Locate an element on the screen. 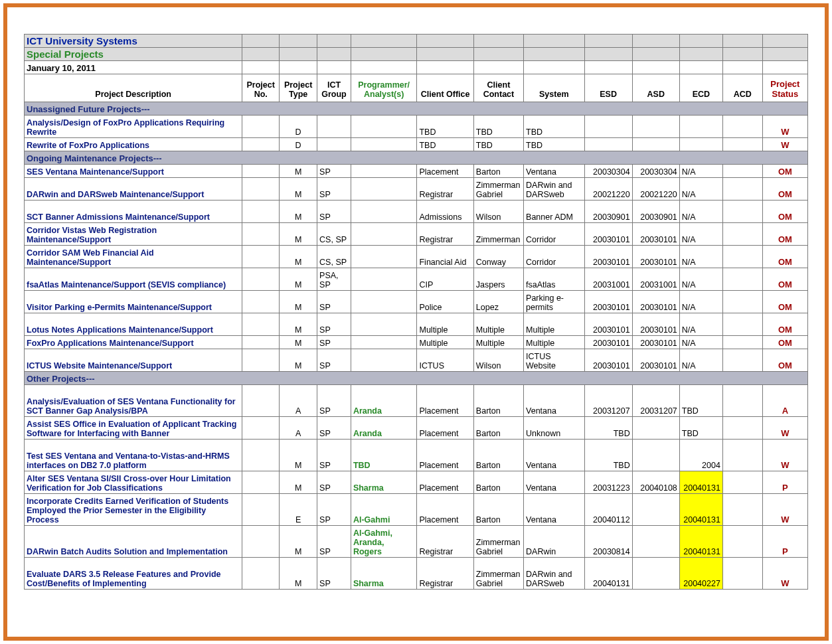  cell-coff: Registrar is located at coordinates (445, 542).